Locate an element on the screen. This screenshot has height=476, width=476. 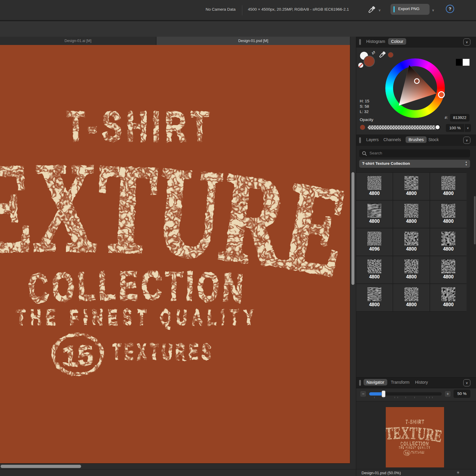
help-button: ? is located at coordinates (450, 9).